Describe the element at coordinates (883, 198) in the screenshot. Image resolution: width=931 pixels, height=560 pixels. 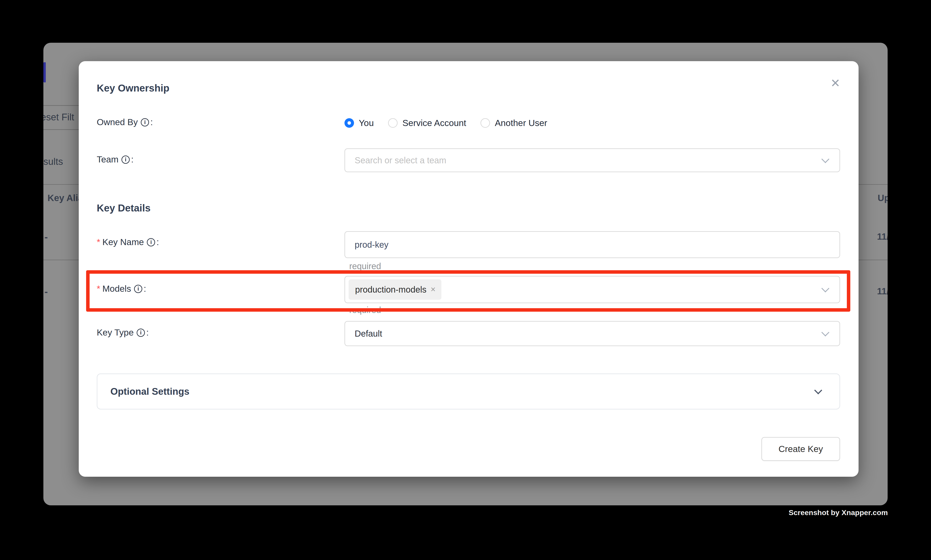
I see `column-header-updated: Up` at that location.